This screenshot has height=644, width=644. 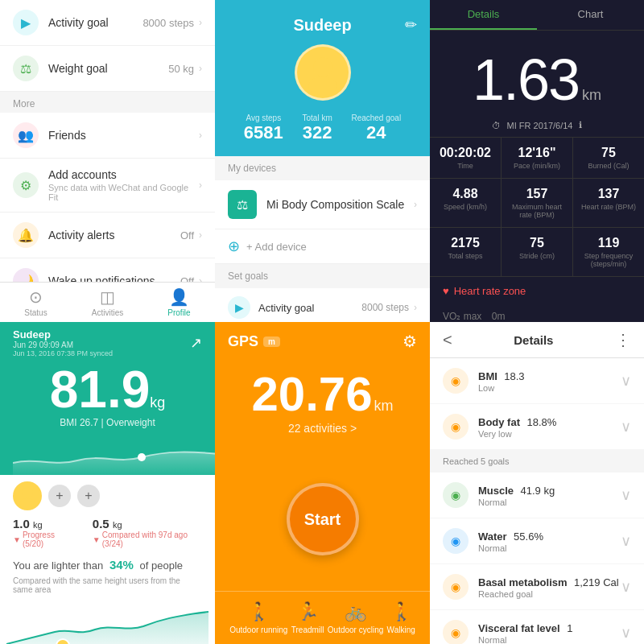 What do you see at coordinates (179, 303) in the screenshot?
I see `nav-profile: 👤 Profile` at bounding box center [179, 303].